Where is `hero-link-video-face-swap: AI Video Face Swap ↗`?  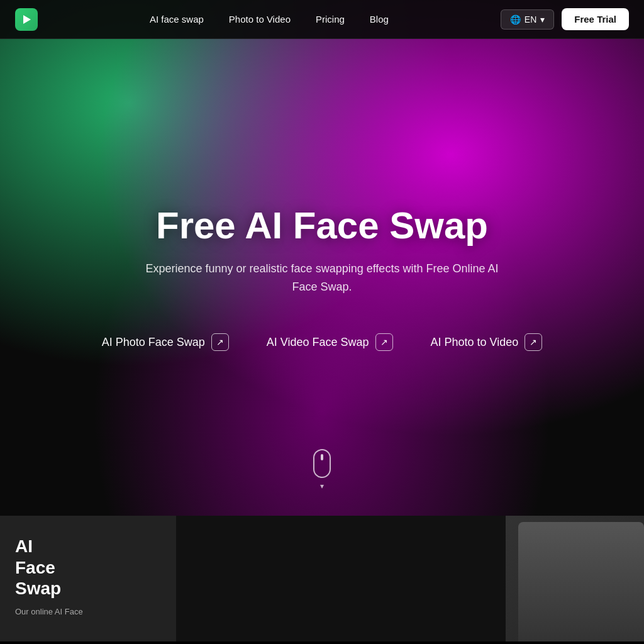 hero-link-video-face-swap: AI Video Face Swap ↗ is located at coordinates (330, 342).